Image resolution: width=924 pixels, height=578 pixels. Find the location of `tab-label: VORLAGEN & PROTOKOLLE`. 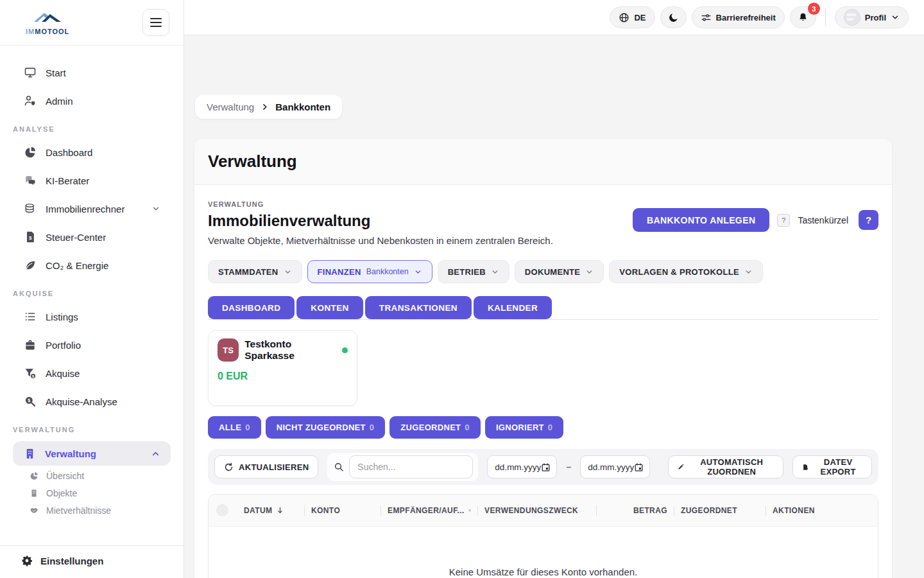

tab-label: VORLAGEN & PROTOKOLLE is located at coordinates (679, 272).